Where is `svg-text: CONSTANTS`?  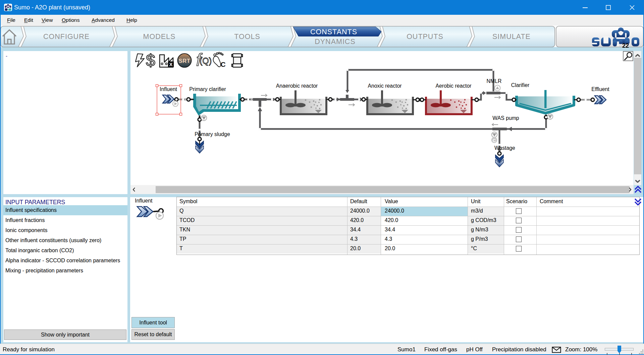 svg-text: CONSTANTS is located at coordinates (334, 32).